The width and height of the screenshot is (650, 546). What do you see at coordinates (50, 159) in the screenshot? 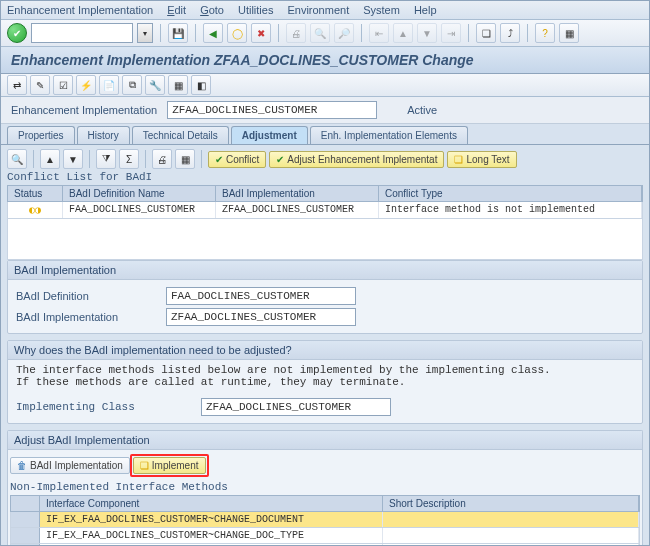
I see `sort-asc-icon: ▲` at bounding box center [50, 159].